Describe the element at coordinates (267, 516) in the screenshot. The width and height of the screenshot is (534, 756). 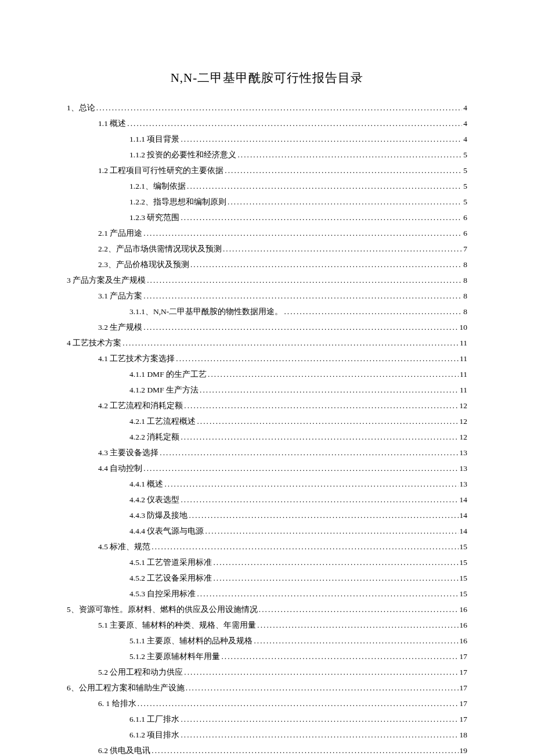
I see `toc-entry: 4.4.3 防爆及接地14` at that location.